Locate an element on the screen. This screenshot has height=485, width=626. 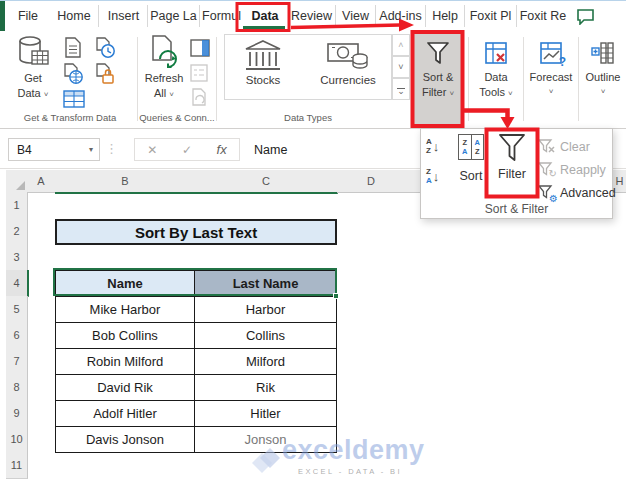
sort-descending-button: ZA ↓ is located at coordinates (432, 176).